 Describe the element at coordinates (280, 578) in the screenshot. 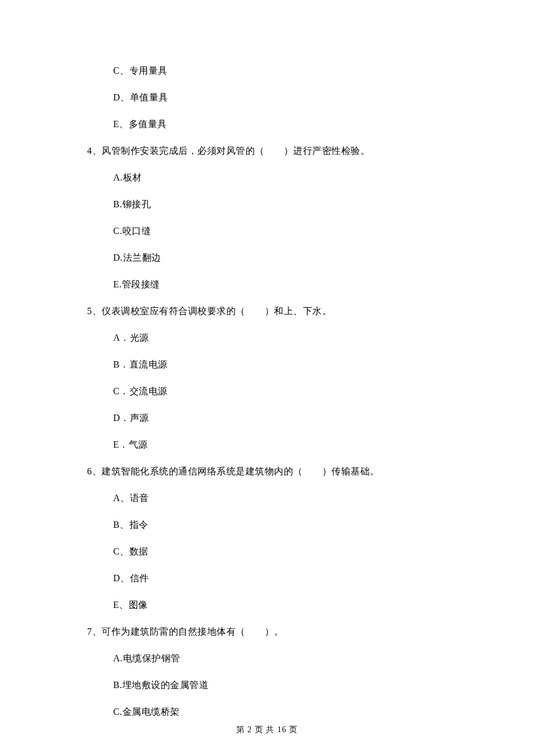

I see `q6-option-d: D、信件` at that location.